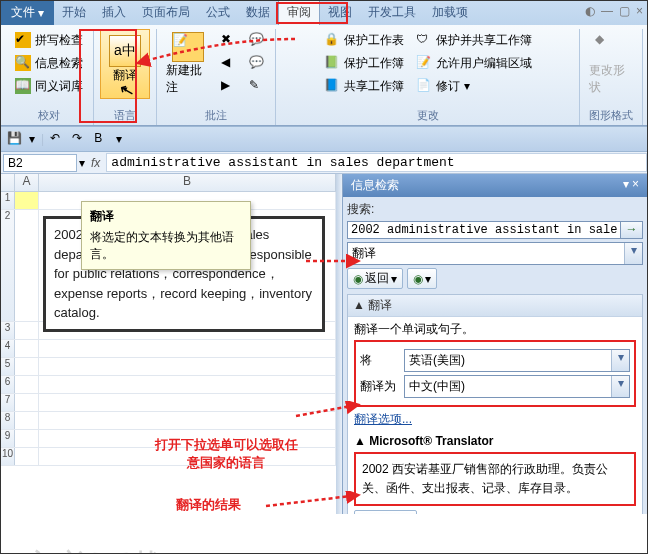 The width and height of the screenshot is (648, 554). Describe the element at coordinates (495, 420) in the screenshot. I see `translation-options-link: 翻译选项...` at that location.